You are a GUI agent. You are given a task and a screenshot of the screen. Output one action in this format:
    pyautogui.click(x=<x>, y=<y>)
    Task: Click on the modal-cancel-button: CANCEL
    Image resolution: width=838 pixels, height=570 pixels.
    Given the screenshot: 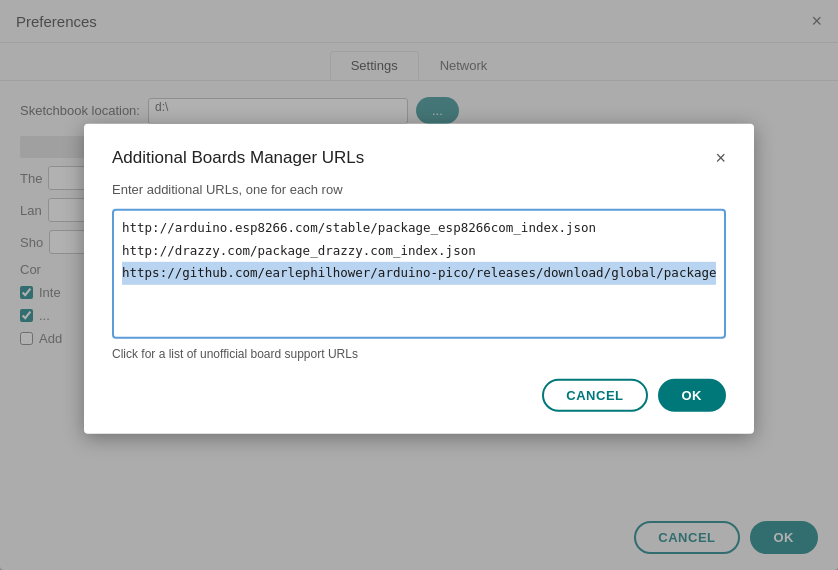 What is the action you would take?
    pyautogui.click(x=594, y=396)
    